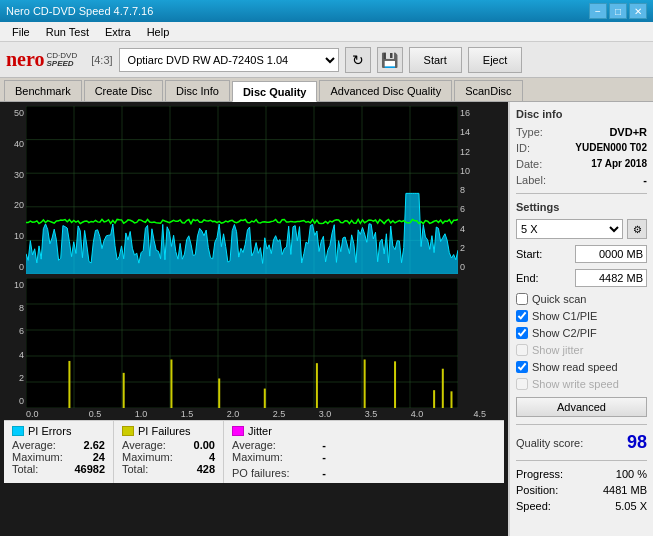  Describe the element at coordinates (522, 316) in the screenshot. I see `show-c1pie-checkbox` at that location.